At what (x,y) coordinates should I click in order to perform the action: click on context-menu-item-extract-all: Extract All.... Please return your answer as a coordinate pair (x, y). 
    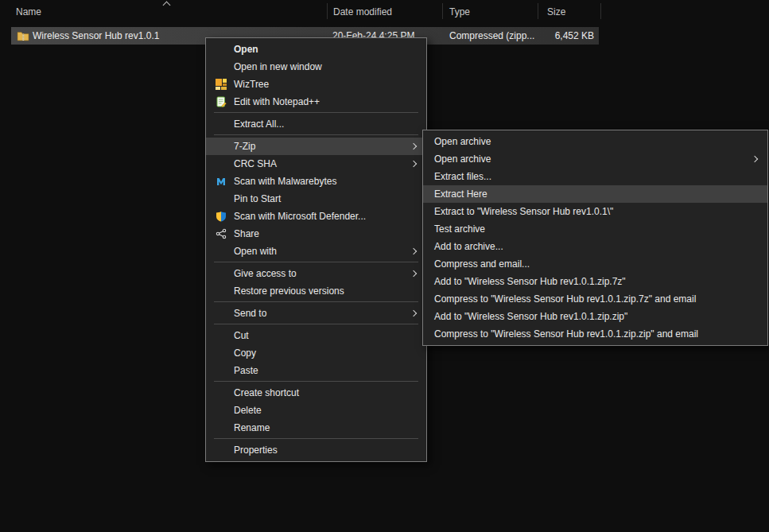
    Looking at the image, I should click on (317, 124).